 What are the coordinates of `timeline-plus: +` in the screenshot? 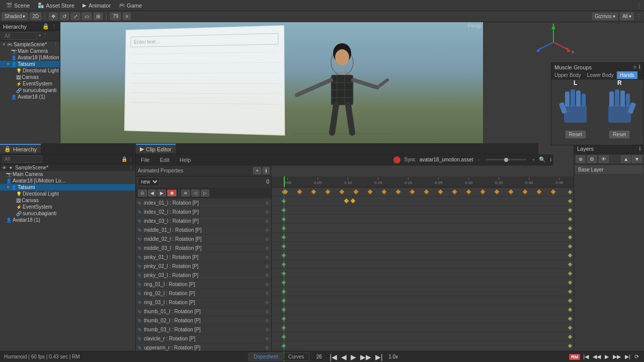 It's located at (533, 160).